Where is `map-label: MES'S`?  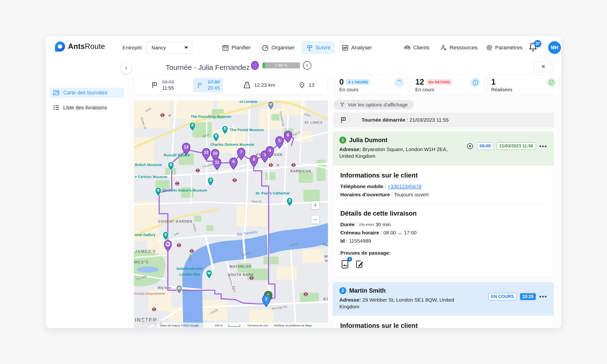 map-label: MES'S is located at coordinates (141, 262).